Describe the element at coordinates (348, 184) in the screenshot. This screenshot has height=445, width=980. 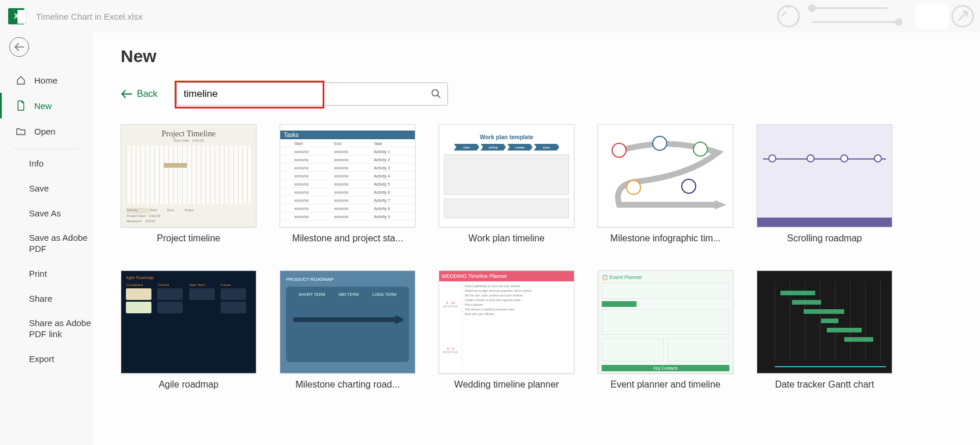
I see `template-card-milestone-project-status: Tasks StartEndTask xx/xx/xxxx/xx/xxActiv…` at that location.